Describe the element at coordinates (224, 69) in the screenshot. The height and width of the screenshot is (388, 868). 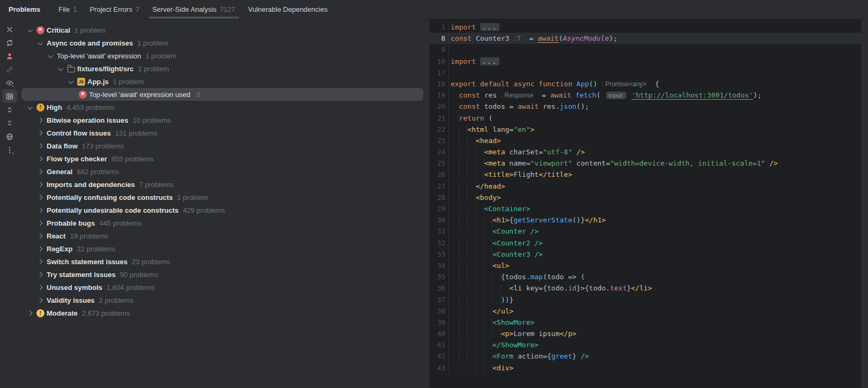
I see `tree-row: fixtures/flight/src1 problem` at that location.